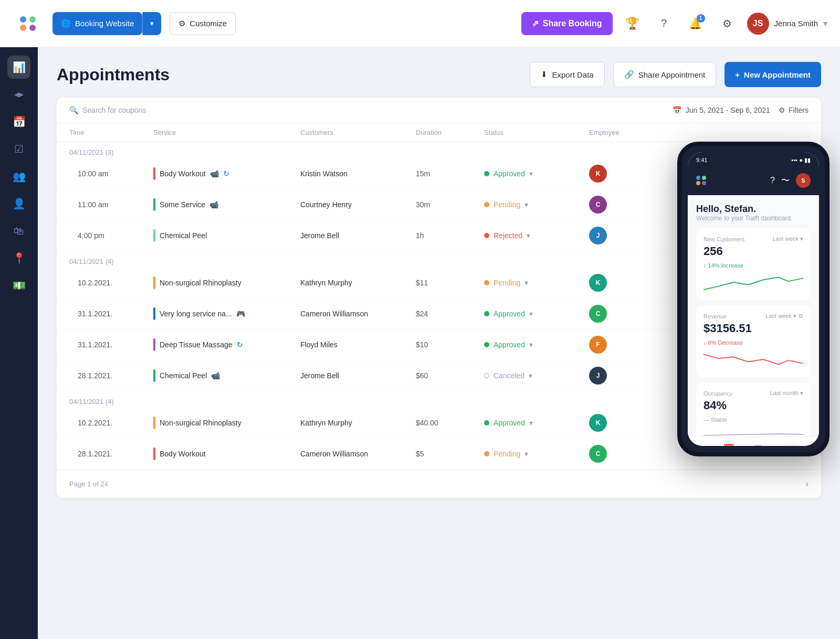 The height and width of the screenshot is (639, 840). I want to click on column-headers: Time Service Customers Duration Status E…, so click(439, 133).